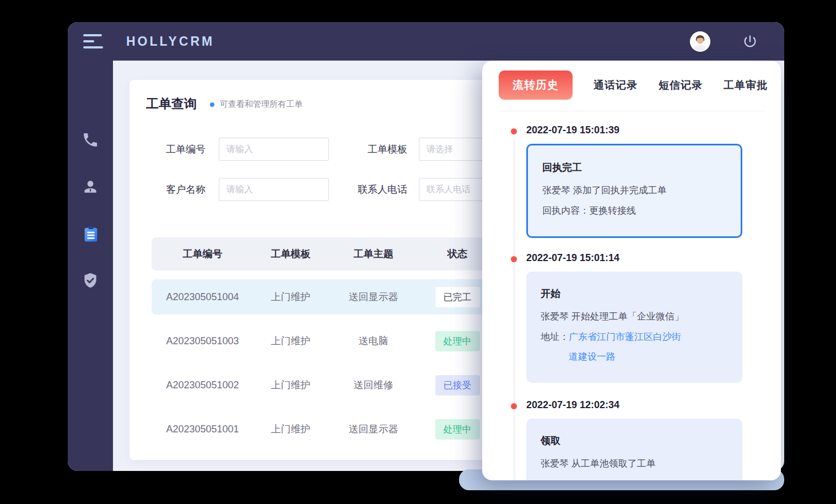 The height and width of the screenshot is (504, 836). What do you see at coordinates (90, 140) in the screenshot?
I see `sidebar-item-phone` at bounding box center [90, 140].